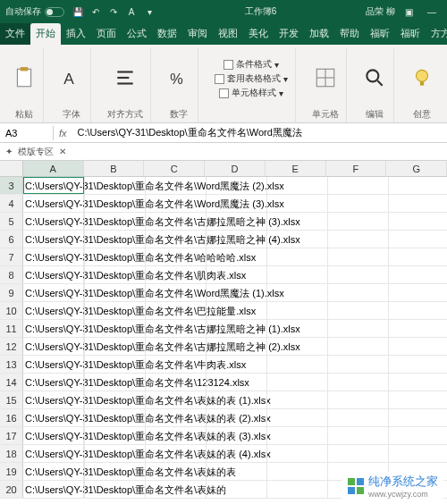 Image resolution: width=447 pixels, height=504 pixels. Describe the element at coordinates (139, 311) in the screenshot. I see `cell-value: C:\Users\QY-31\Desktop\重命名文件名\巴拉能量.xlsx` at that location.